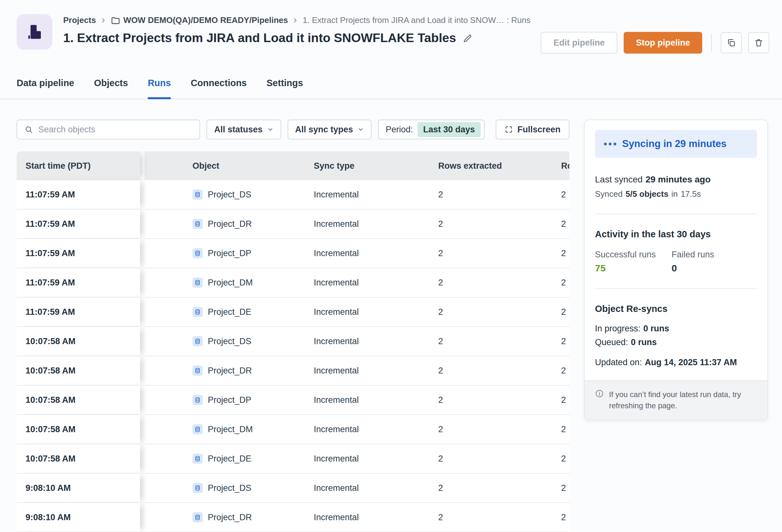 The width and height of the screenshot is (782, 532). What do you see at coordinates (230, 224) in the screenshot?
I see `object-name: Project_DR` at bounding box center [230, 224].